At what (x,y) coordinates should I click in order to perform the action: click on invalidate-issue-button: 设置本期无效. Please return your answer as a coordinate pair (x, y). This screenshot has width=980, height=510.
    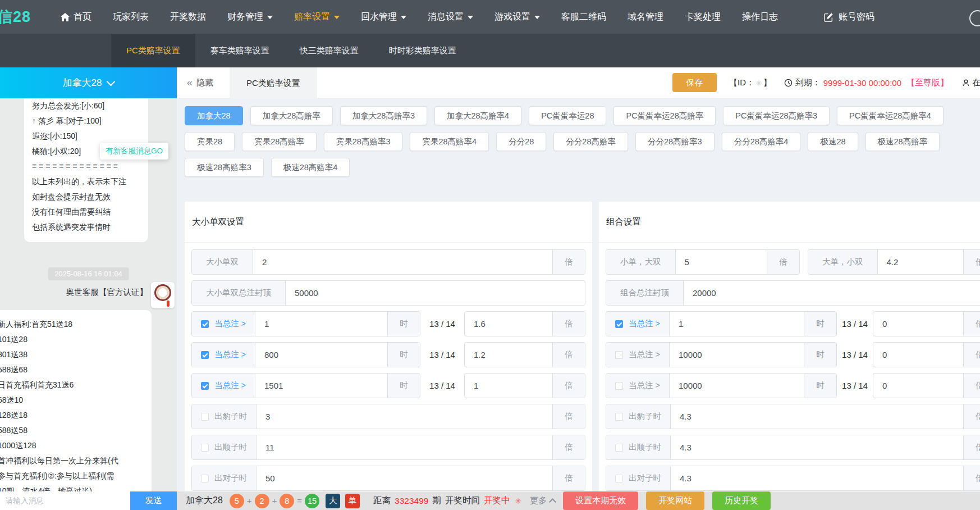
    Looking at the image, I should click on (601, 501).